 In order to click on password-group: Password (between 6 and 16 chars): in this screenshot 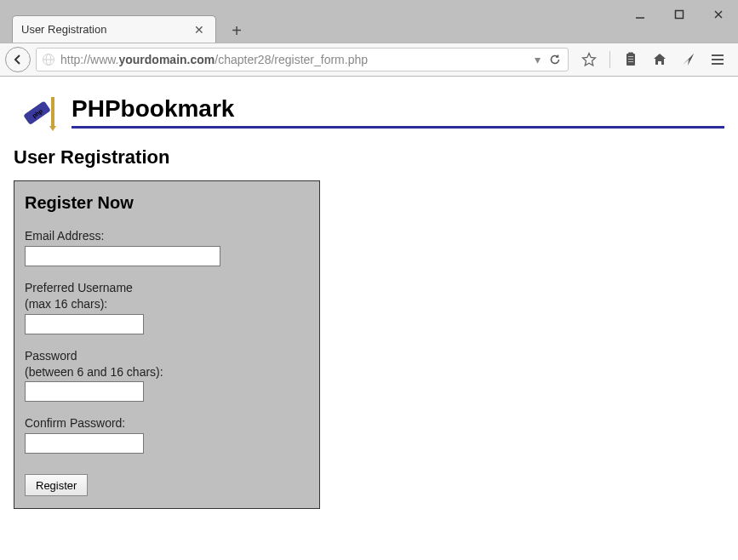, I will do `click(167, 375)`.